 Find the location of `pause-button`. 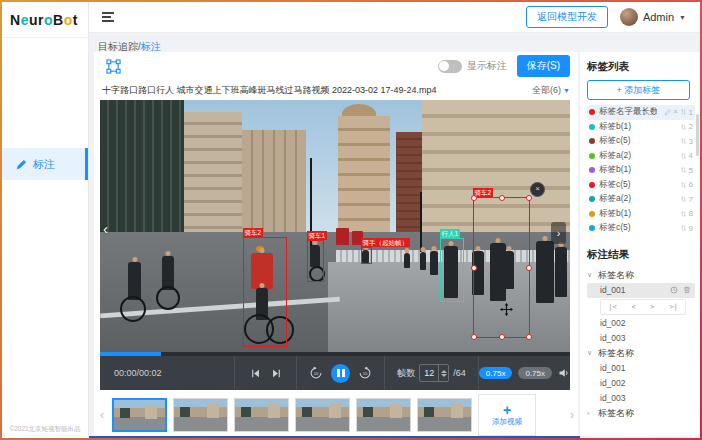

pause-button is located at coordinates (340, 374).